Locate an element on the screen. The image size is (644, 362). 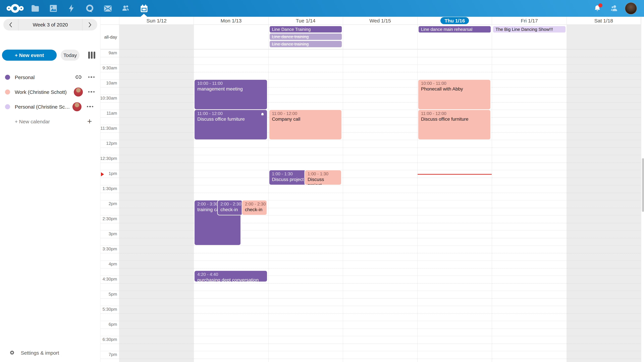
event-layer is located at coordinates (604, 206).